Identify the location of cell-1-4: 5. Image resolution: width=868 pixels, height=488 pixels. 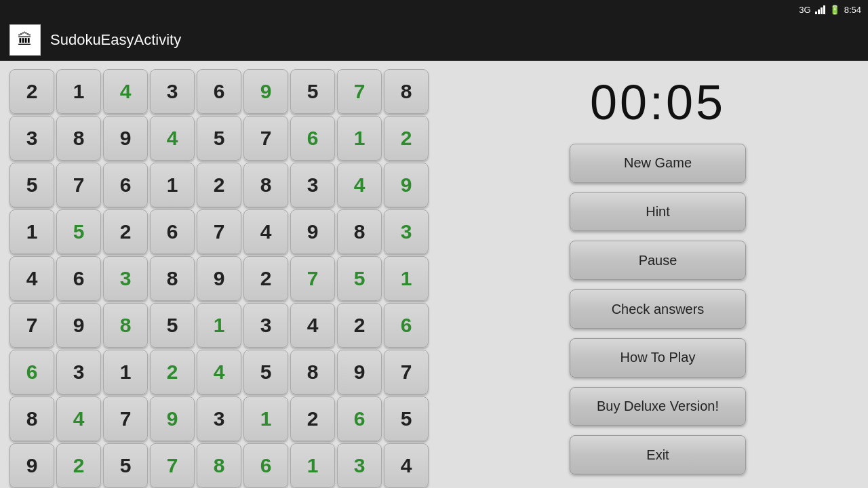
(219, 138).